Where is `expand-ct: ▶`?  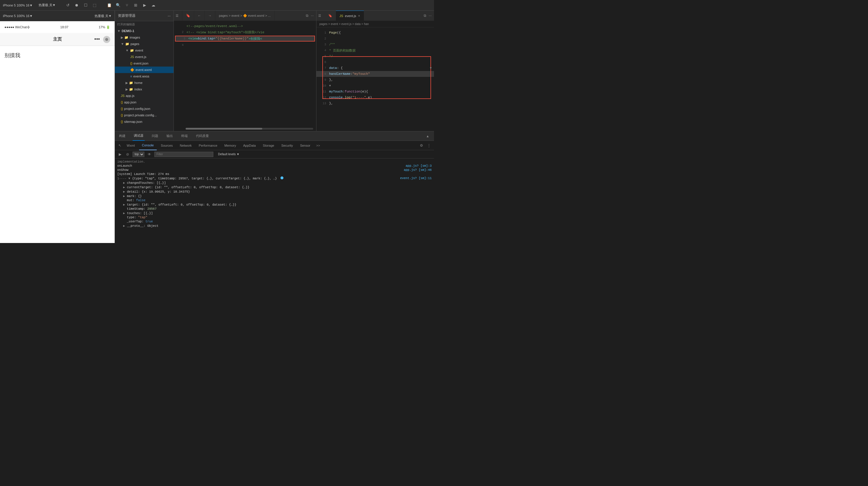
expand-ct: ▶ is located at coordinates (124, 183).